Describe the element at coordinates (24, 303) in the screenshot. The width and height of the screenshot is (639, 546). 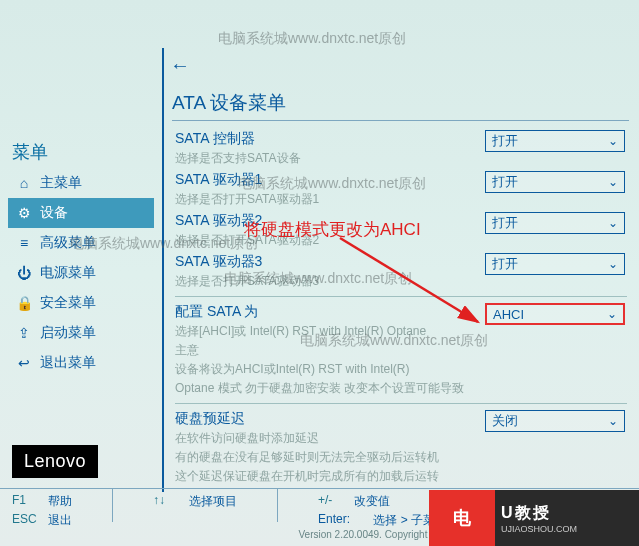
I see `lock-icon: 🔒` at that location.